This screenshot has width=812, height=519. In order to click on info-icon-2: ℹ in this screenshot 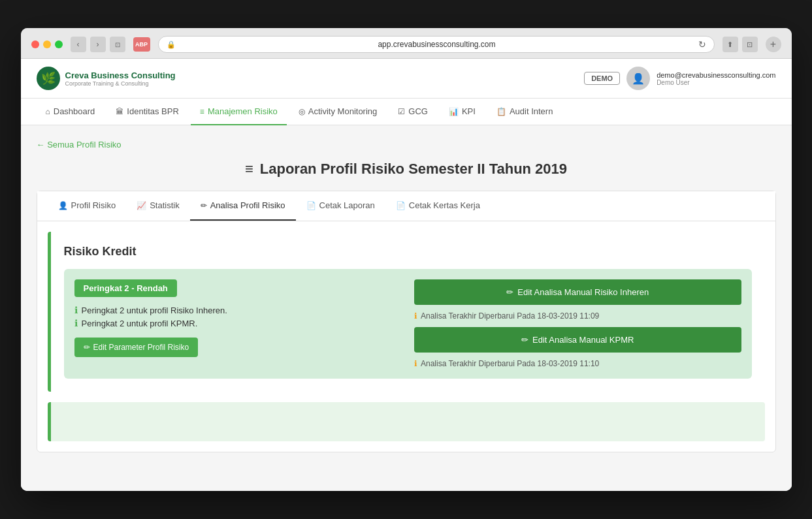, I will do `click(76, 323)`.